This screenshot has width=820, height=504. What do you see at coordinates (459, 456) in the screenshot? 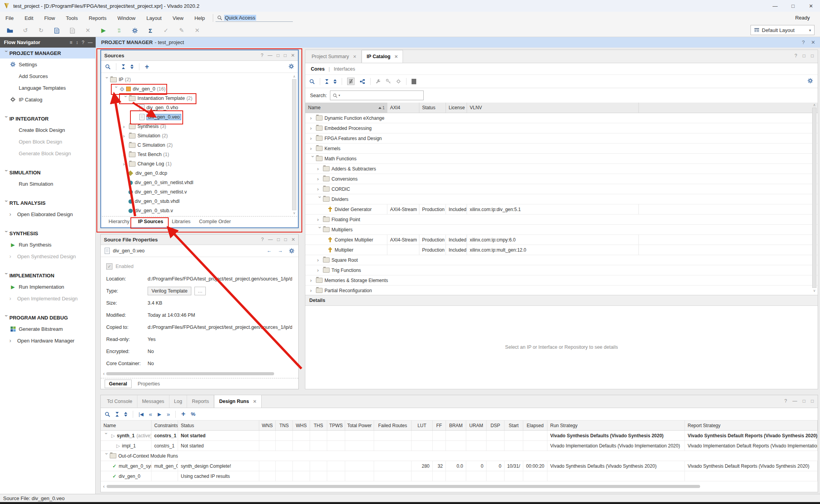
I see `run-row-ooc-group: › Out-of-Context Module Runs` at bounding box center [459, 456].